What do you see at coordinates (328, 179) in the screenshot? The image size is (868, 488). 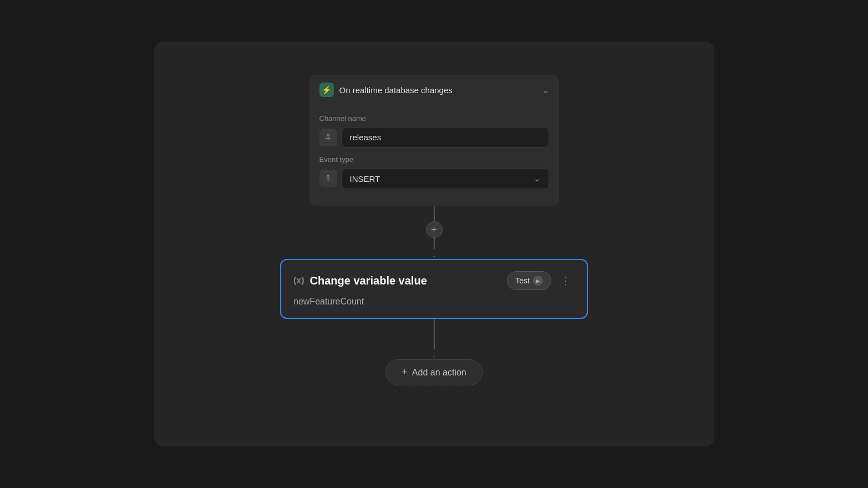 I see `event-pin-icon` at bounding box center [328, 179].